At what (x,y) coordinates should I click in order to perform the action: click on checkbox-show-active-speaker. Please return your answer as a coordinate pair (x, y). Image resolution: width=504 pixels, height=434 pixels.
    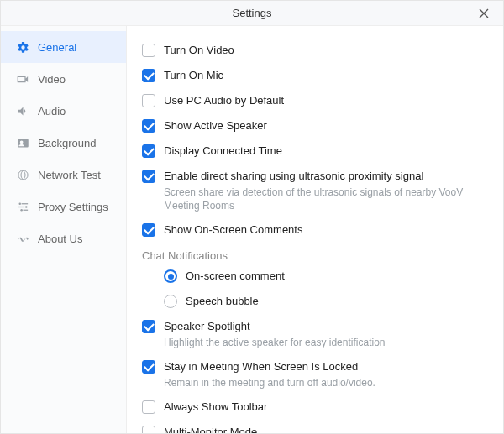
    Looking at the image, I should click on (149, 126).